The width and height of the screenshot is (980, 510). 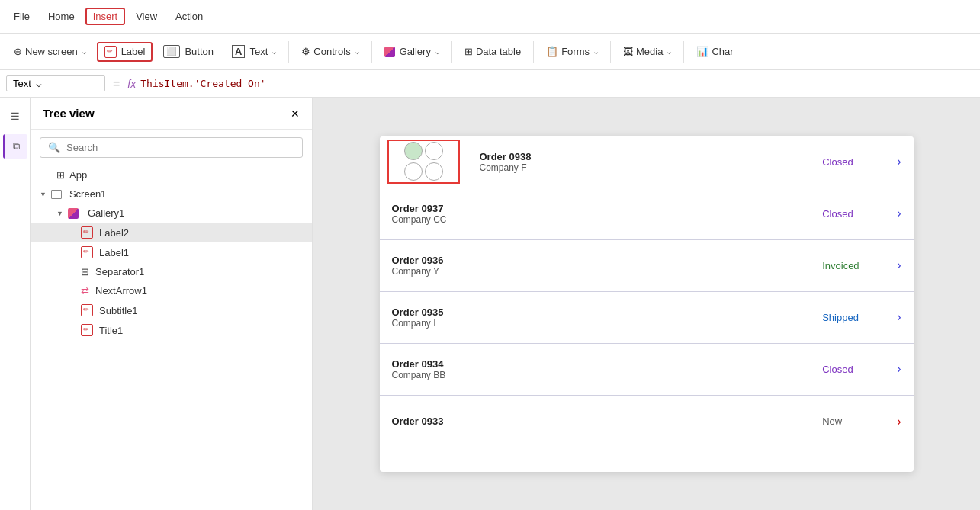 What do you see at coordinates (56, 194) in the screenshot?
I see `screen-icon` at bounding box center [56, 194].